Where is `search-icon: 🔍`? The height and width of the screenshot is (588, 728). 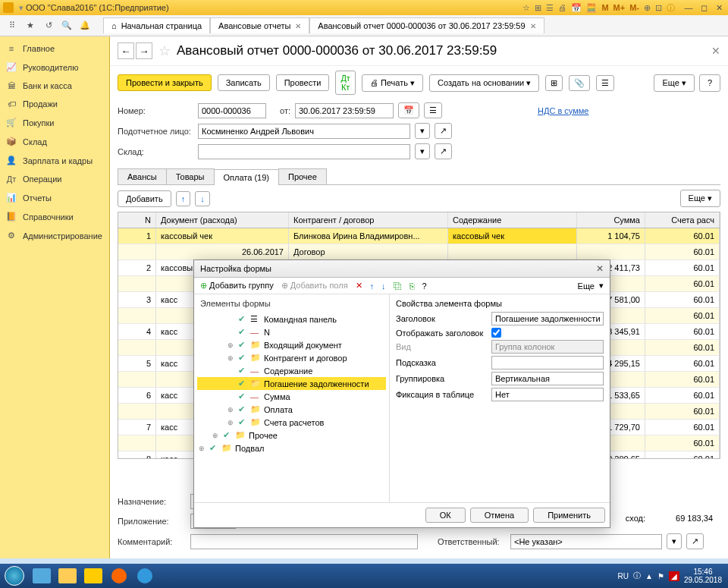 search-icon: 🔍 is located at coordinates (67, 26).